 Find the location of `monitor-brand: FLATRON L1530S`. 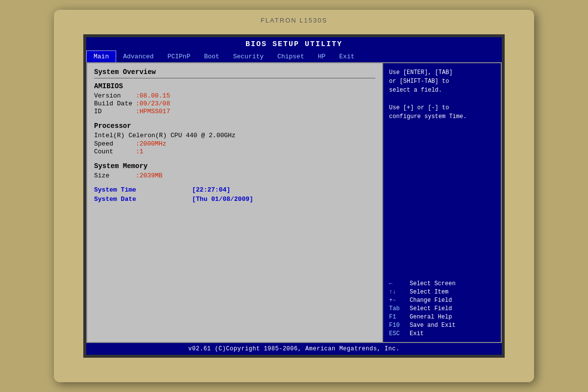

monitor-brand: FLATRON L1530S is located at coordinates (294, 21).